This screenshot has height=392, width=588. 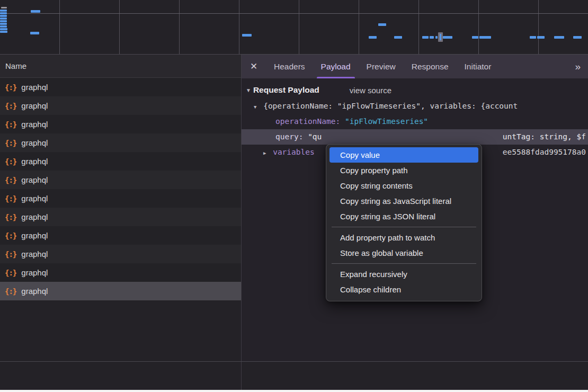 What do you see at coordinates (441, 37) in the screenshot?
I see `timeline-selected-marker` at bounding box center [441, 37].